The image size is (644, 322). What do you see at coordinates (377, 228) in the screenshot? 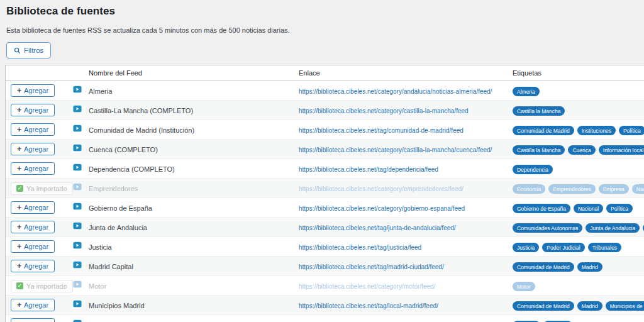
I see `feed-link: https://biblioteca.cibeles.net/tag/junta…` at bounding box center [377, 228].